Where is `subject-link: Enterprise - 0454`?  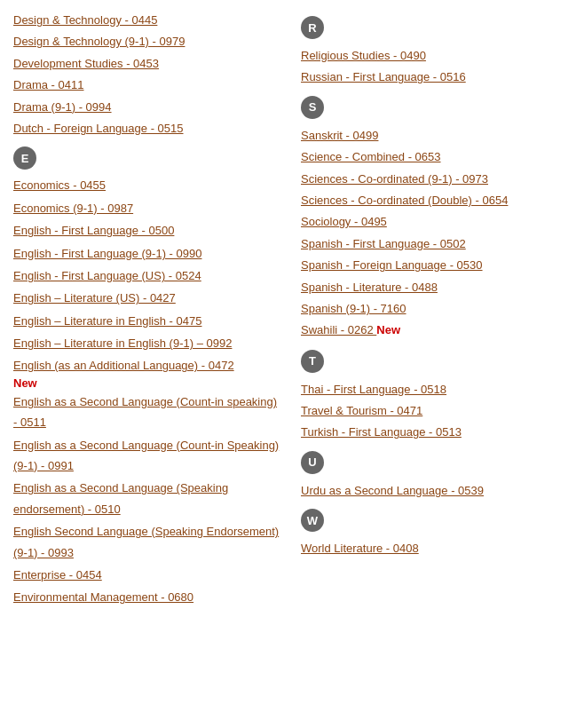
subject-link: Enterprise - 0454 is located at coordinates (58, 575).